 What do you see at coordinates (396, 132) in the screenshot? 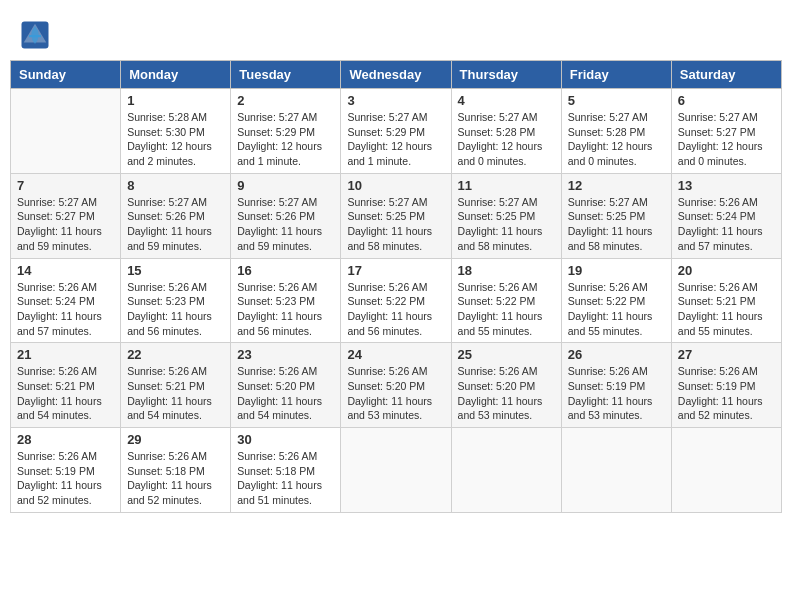
I see `calendar-week-row: 1Sunrise: 5:28 AM Sunset: 5:30 PM Daylig…` at bounding box center [396, 132].